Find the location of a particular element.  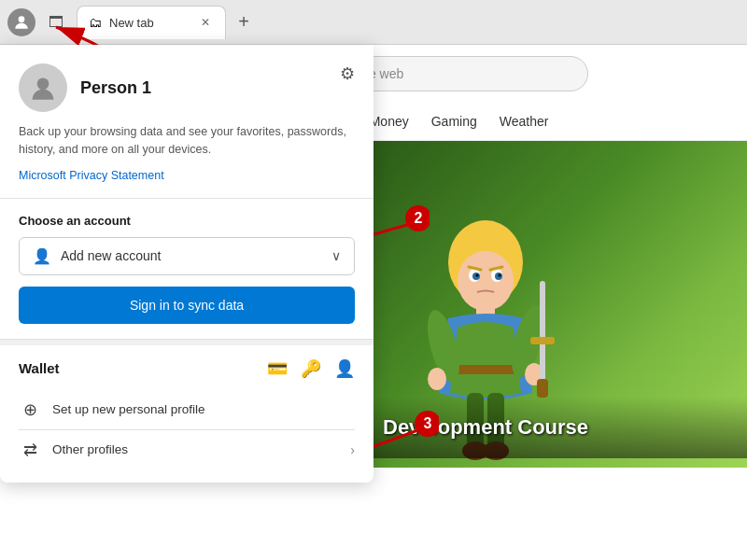

setup-profile-label: Set up new personal profile is located at coordinates (204, 409).